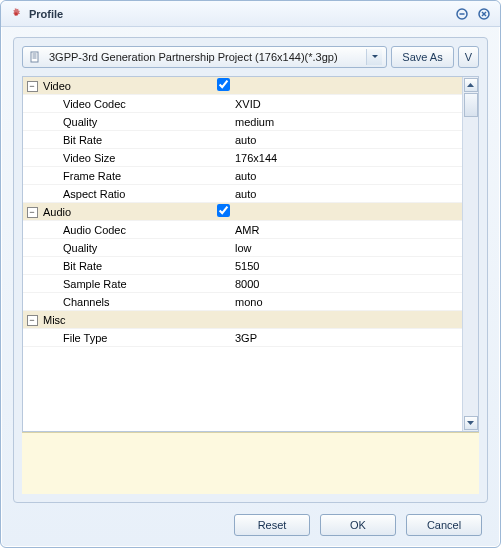 The width and height of the screenshot is (501, 548). I want to click on group-misc: − Misc, so click(242, 320).